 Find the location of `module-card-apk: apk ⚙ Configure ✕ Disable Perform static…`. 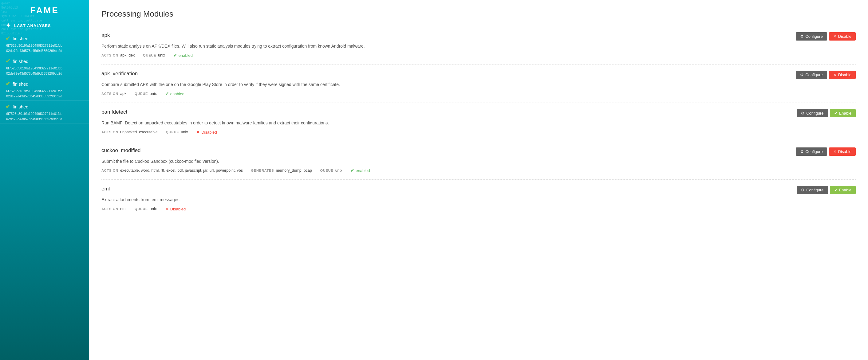

module-card-apk: apk ⚙ Configure ✕ Disable Perform static… is located at coordinates (478, 45).